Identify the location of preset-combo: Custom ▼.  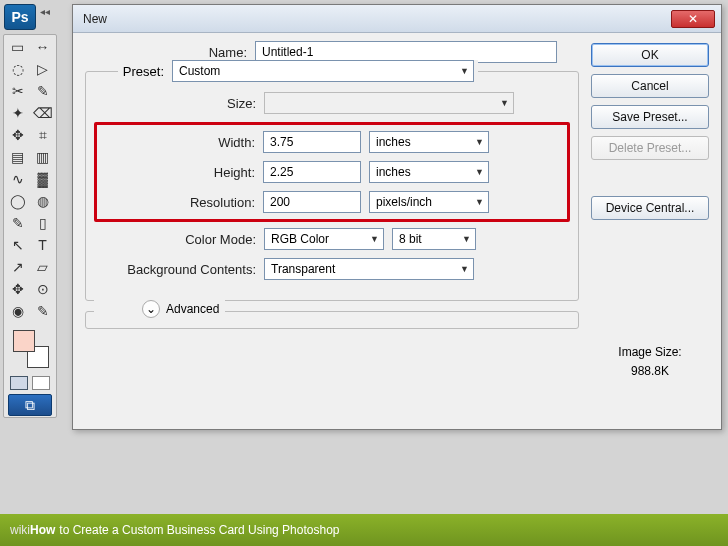
(323, 71).